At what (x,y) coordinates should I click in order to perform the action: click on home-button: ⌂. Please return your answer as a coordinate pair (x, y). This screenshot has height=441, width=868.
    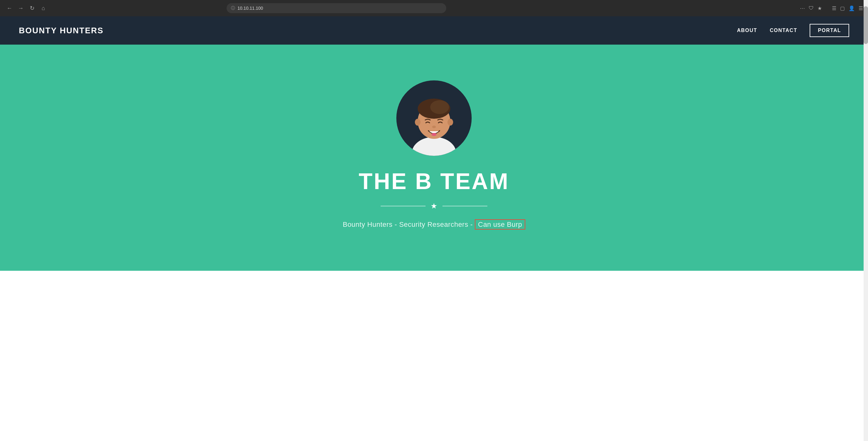
    Looking at the image, I should click on (43, 8).